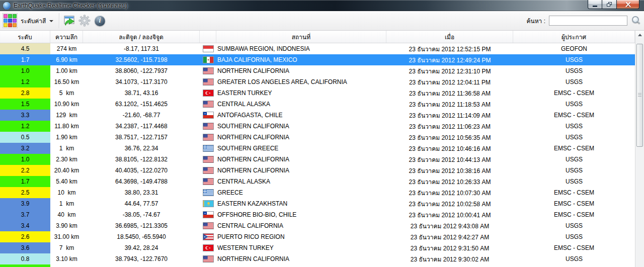  Describe the element at coordinates (317, 148) in the screenshot. I see `table-row: 3.21 km36.76, 22.34SOUTHERN GREECE23 ธัน…` at that location.